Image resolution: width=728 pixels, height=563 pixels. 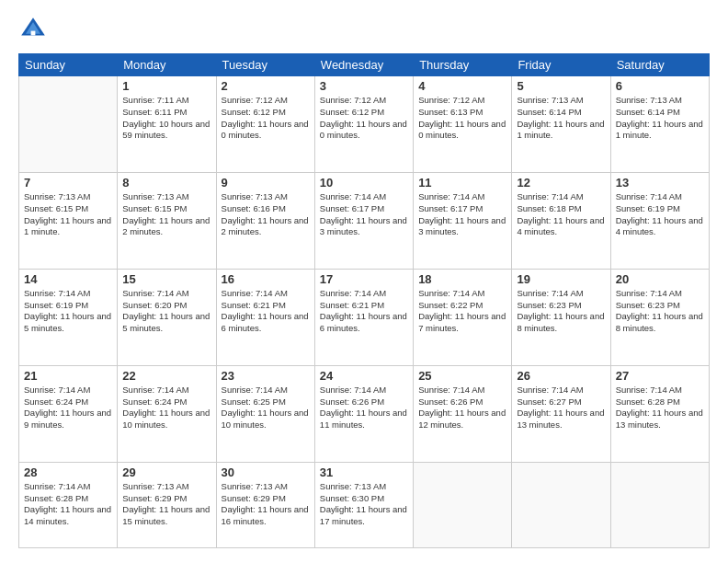 I want to click on calendar-cell: 27Sunrise: 7:14 AM Sunset: 6:28 PM Dayli…, so click(x=660, y=414).